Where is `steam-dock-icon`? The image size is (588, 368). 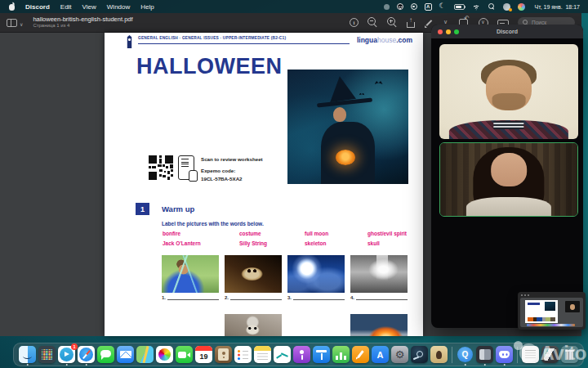
steam-dock-icon is located at coordinates (420, 355).